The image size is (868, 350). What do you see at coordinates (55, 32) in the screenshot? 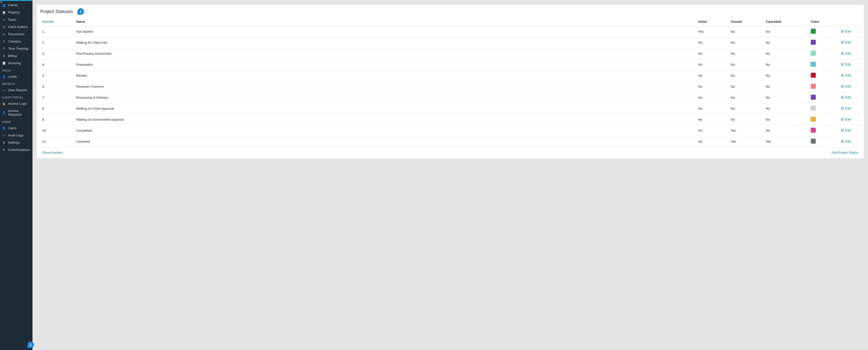
I see `row-order: 1.` at bounding box center [55, 32].